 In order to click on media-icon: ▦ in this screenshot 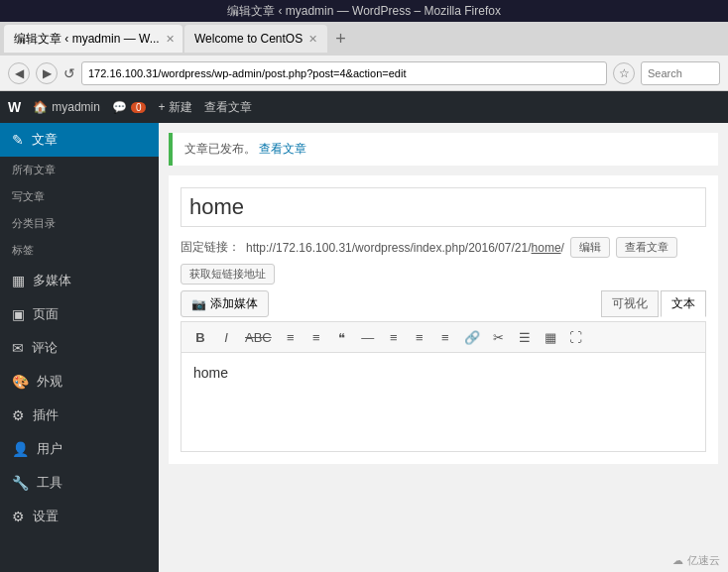, I will do `click(18, 281)`.